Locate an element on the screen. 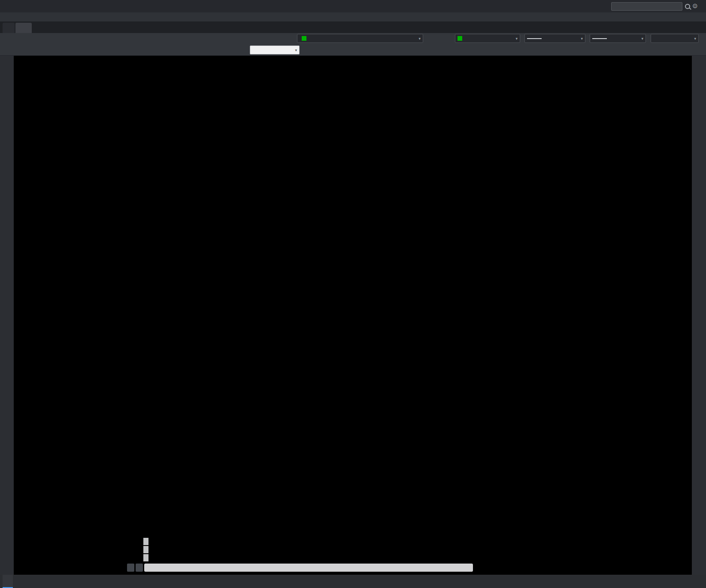 Image resolution: width=706 pixels, height=588 pixels. window-title is located at coordinates (353, 6).